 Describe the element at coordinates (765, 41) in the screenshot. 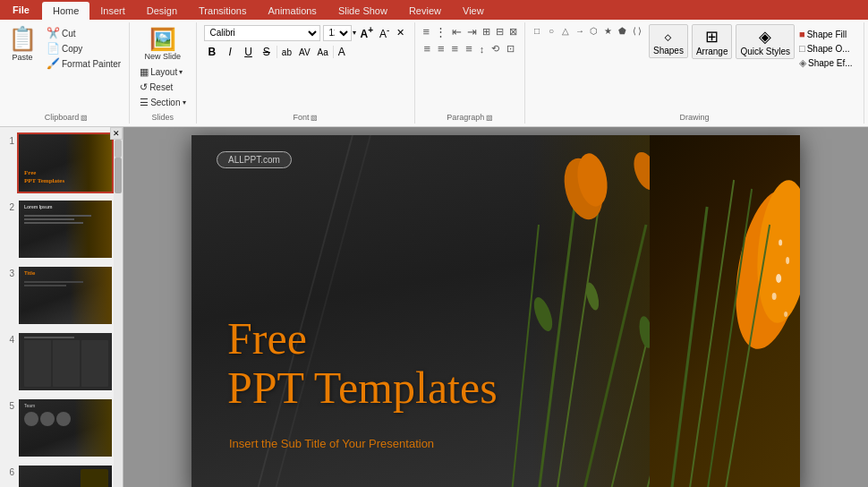

I see `quick-styles-button: ◈ Quick Styles` at that location.